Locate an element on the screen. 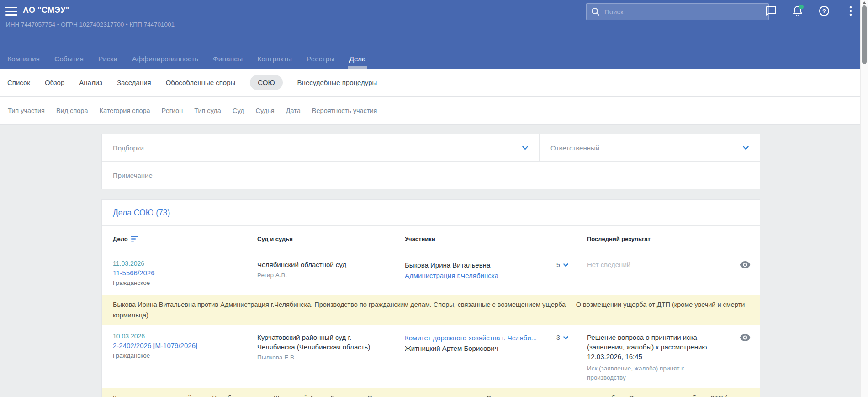 This screenshot has height=397, width=868. search-icon is located at coordinates (596, 12).